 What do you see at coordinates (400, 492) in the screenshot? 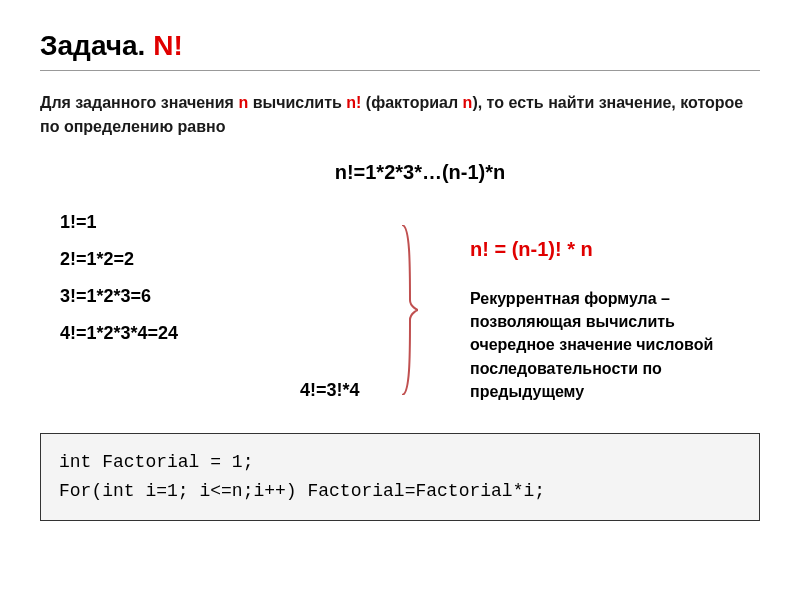
I see `code-line-2: For(int i=1; i<=n;i++) Factorial=Factori…` at bounding box center [400, 492].